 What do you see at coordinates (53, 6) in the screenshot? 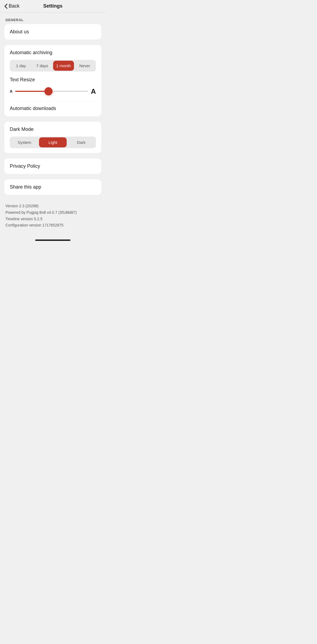
I see `page-title: Settings` at bounding box center [53, 6].